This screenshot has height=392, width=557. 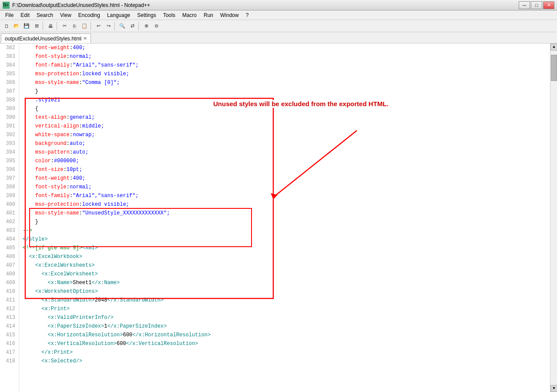 I want to click on scroll-track, so click(x=554, y=218).